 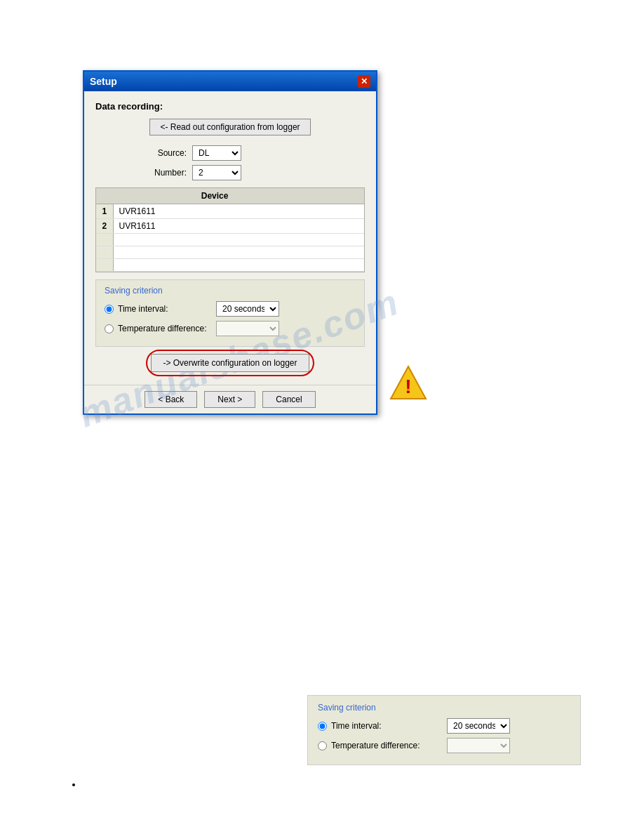 I want to click on dialog-titlebar: Setup ✕, so click(x=230, y=81).